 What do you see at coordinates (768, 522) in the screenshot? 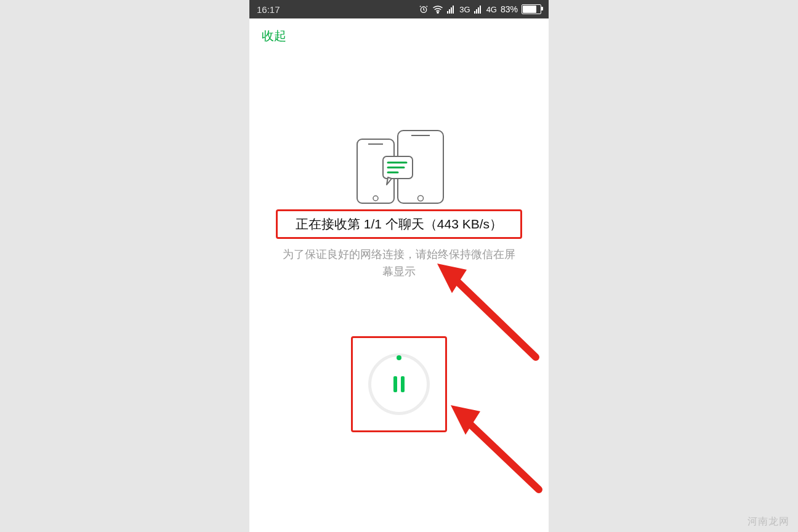
I see `watermark-text: 河南龙网` at bounding box center [768, 522].